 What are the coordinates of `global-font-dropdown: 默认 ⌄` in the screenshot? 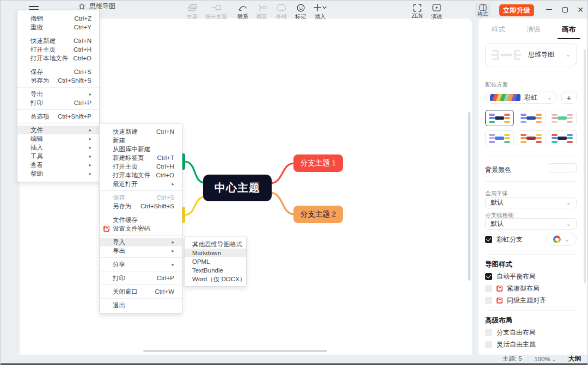 It's located at (531, 202).